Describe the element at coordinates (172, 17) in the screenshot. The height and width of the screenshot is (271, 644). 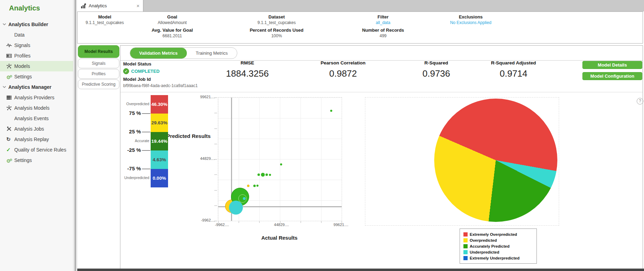
I see `field-label: Goal` at that location.